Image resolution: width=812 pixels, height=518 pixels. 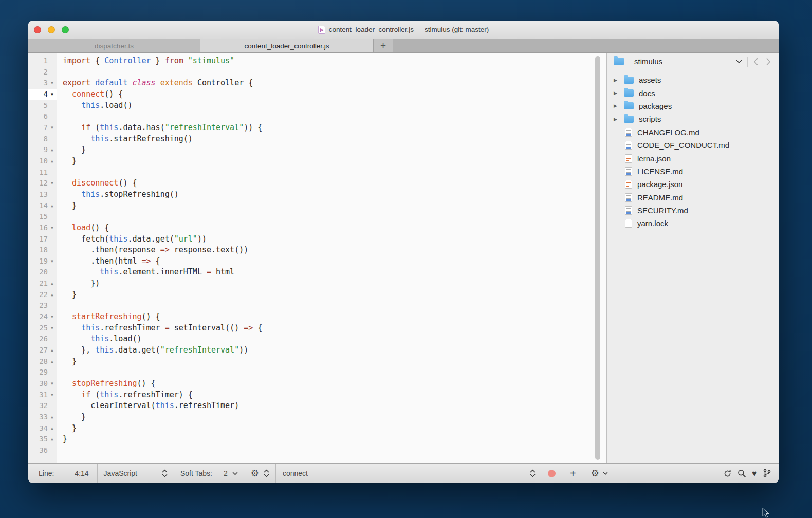 I want to click on refresh-icon, so click(x=728, y=474).